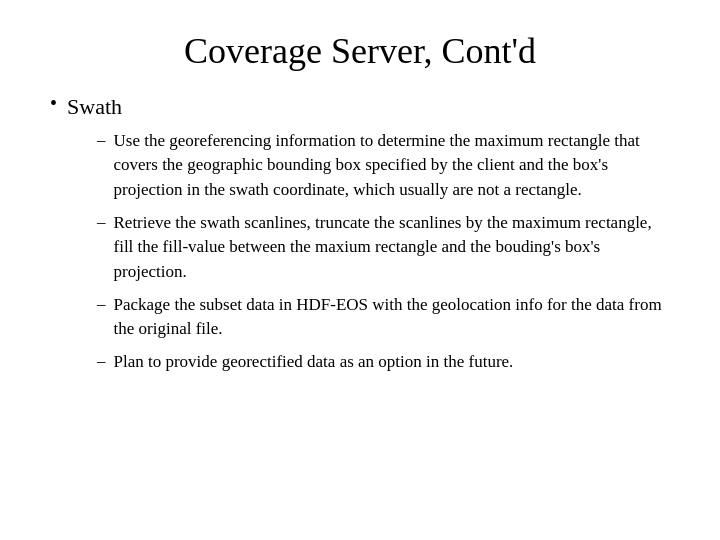 The image size is (720, 540). Describe the element at coordinates (384, 248) in the screenshot. I see `sub-item-2: – Retrieve the swath scanlines, truncate…` at that location.